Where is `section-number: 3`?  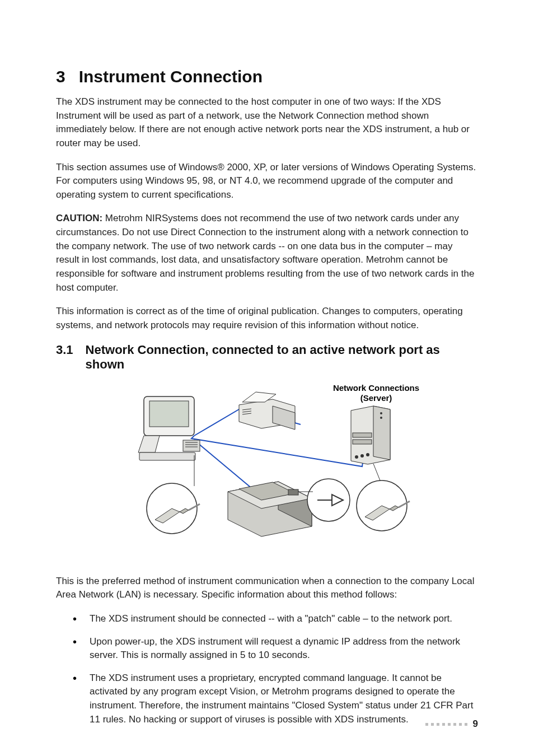
section-number: 3 is located at coordinates (60, 77).